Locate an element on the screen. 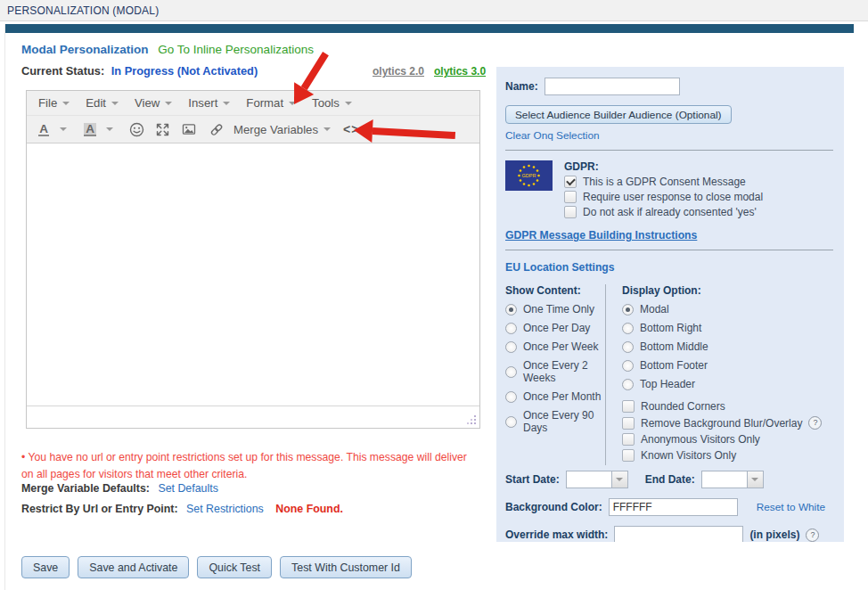 Image resolution: width=868 pixels, height=590 pixels. start-date-select is located at coordinates (597, 479).